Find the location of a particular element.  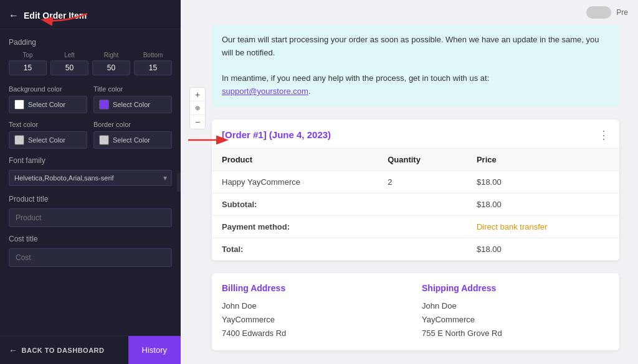

text-color-group: Text color Select Color is located at coordinates (48, 134).